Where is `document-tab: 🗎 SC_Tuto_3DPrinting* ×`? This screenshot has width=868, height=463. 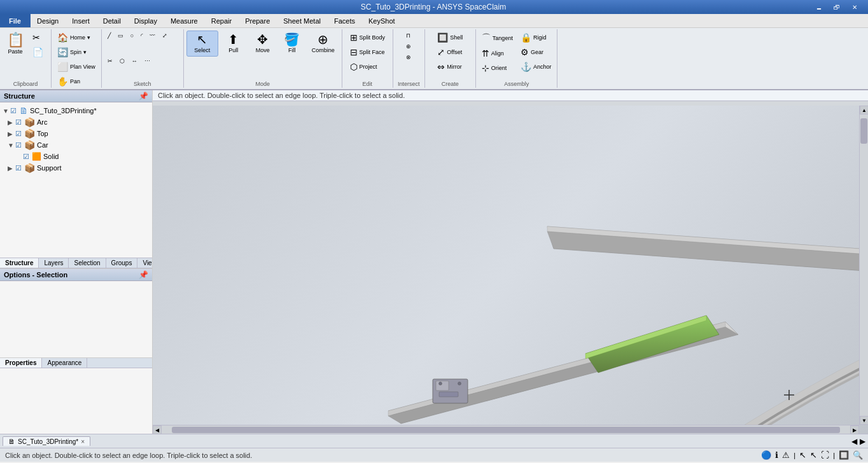
document-tab: 🗎 SC_Tuto_3DPrinting* × is located at coordinates (46, 441).